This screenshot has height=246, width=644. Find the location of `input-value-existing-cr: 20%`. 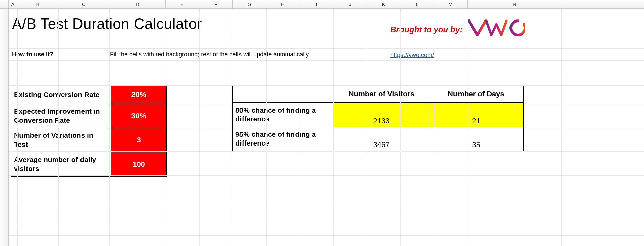

input-value-existing-cr: 20% is located at coordinates (139, 95).